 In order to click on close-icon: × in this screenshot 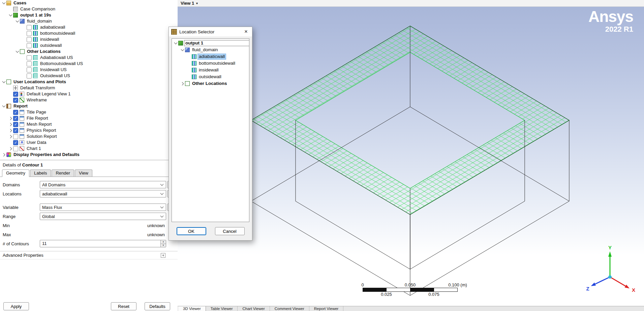, I will do `click(246, 32)`.